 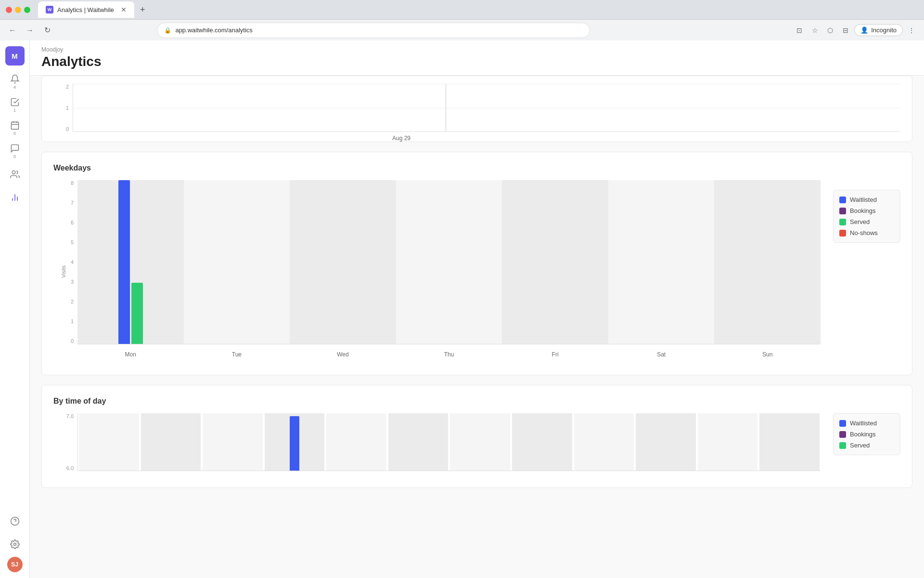 I want to click on legend-label-waitlisted: Waitlisted, so click(x=863, y=199).